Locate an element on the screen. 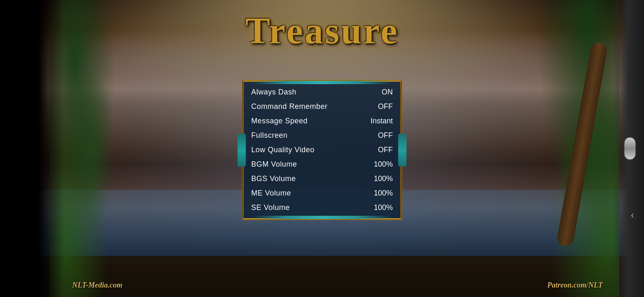 The image size is (644, 297). settings-row: BGM Volume100% is located at coordinates (322, 164).